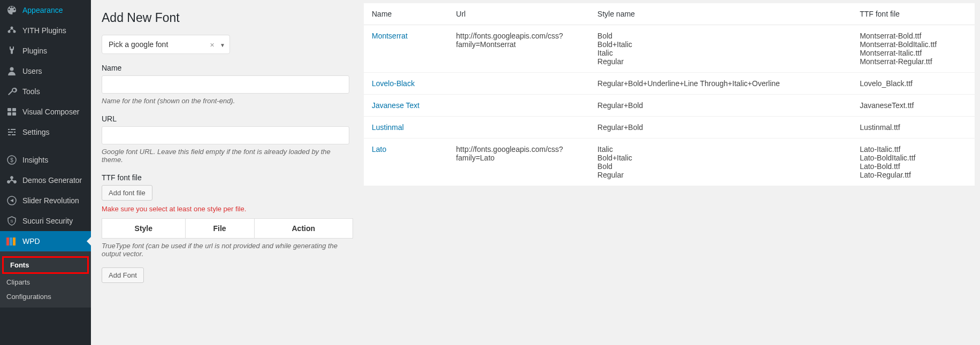  Describe the element at coordinates (45, 71) in the screenshot. I see `sidebar-item-users: Users` at that location.